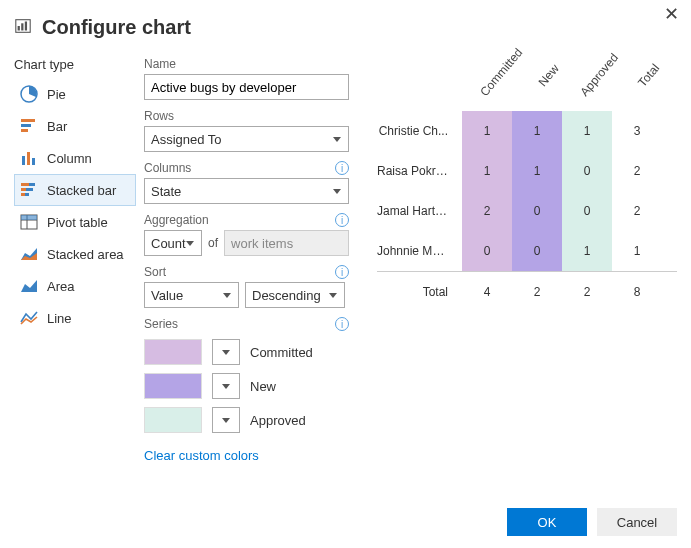 The height and width of the screenshot is (548, 691). What do you see at coordinates (29, 222) in the screenshot?
I see `pivot-table-icon` at bounding box center [29, 222].